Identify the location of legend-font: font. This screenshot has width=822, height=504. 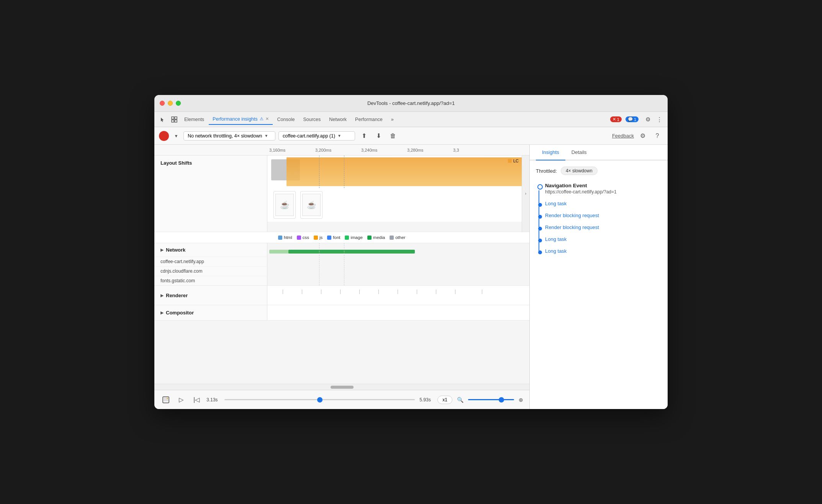
(334, 237).